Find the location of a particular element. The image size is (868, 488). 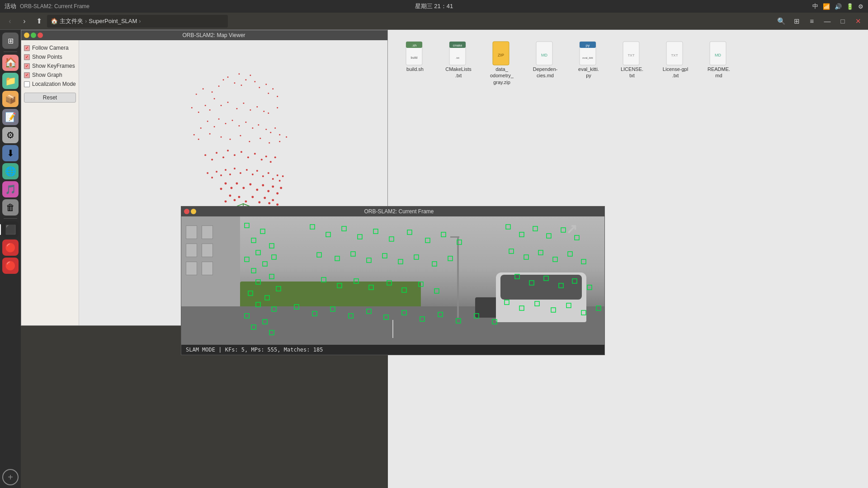

follow-camera-checkbox is located at coordinates (27, 48).